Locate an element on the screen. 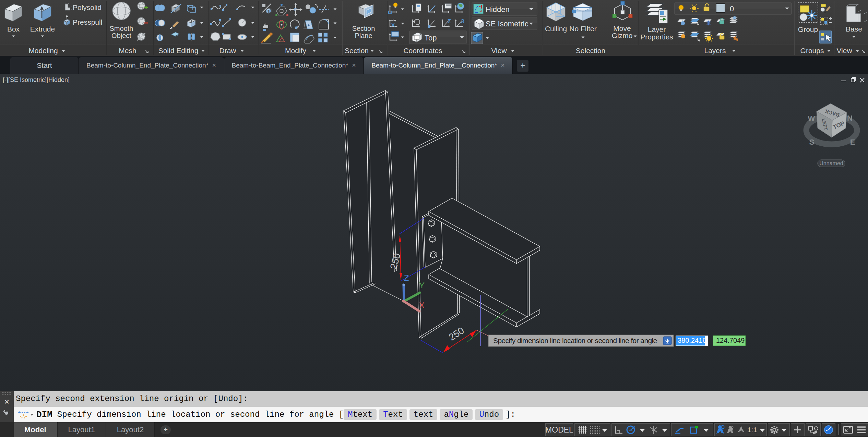 The image size is (868, 437). svg-text: Presspull is located at coordinates (87, 22).